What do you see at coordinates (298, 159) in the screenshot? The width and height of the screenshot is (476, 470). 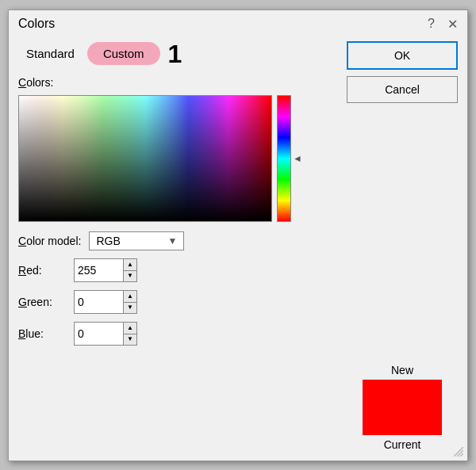 I see `hue-arrow: ◄` at bounding box center [298, 159].